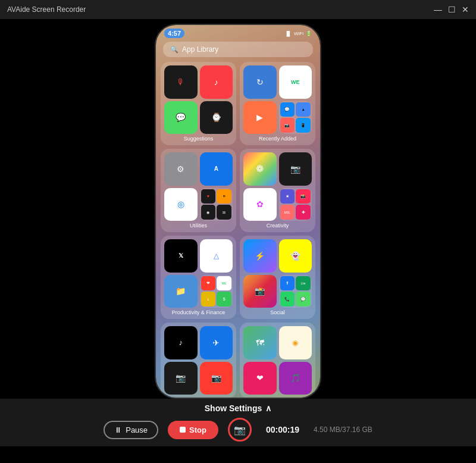 This screenshot has width=476, height=463. Describe the element at coordinates (238, 32) in the screenshot. I see `status-bar: 4:57 ▐▌ WiFi 🔋` at that location.